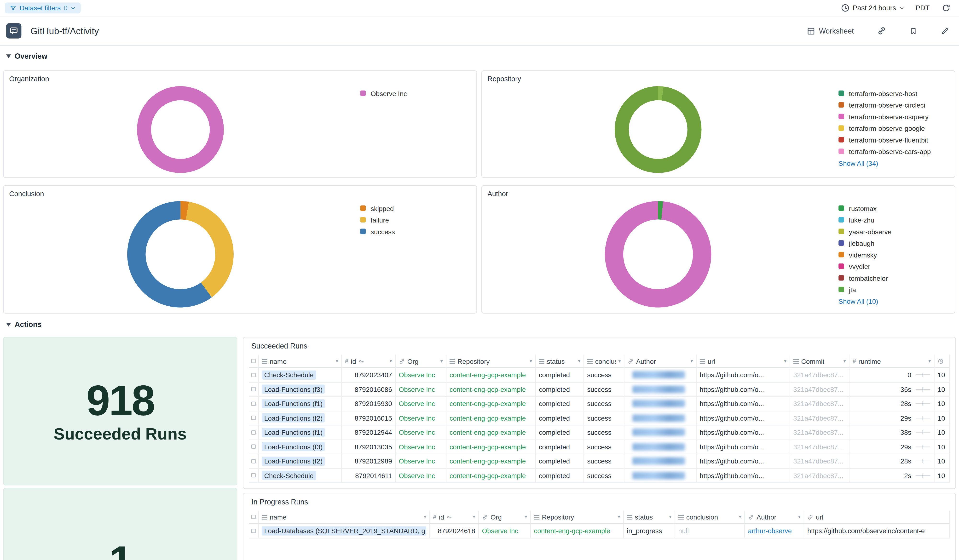  Describe the element at coordinates (865, 289) in the screenshot. I see `legend-item: jta` at that location.